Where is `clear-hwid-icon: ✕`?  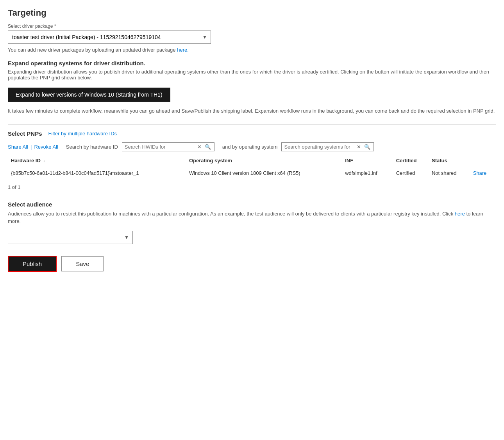
clear-hwid-icon: ✕ is located at coordinates (199, 147).